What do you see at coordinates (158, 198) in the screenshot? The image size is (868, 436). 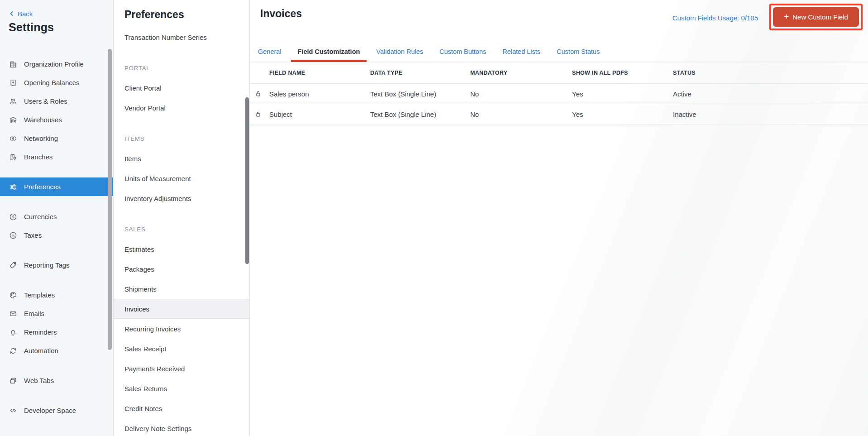 I see `pref-item-label: Inventory Adjustments` at bounding box center [158, 198].